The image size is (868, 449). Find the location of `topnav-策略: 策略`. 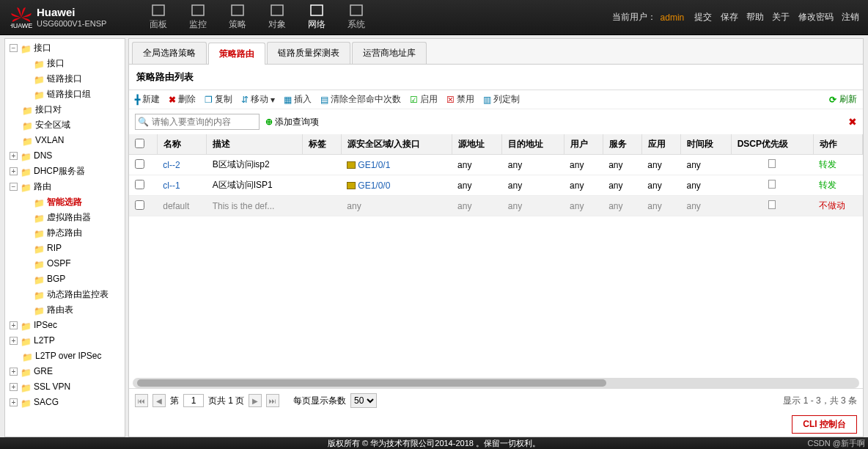

topnav-策略: 策略 is located at coordinates (238, 18).